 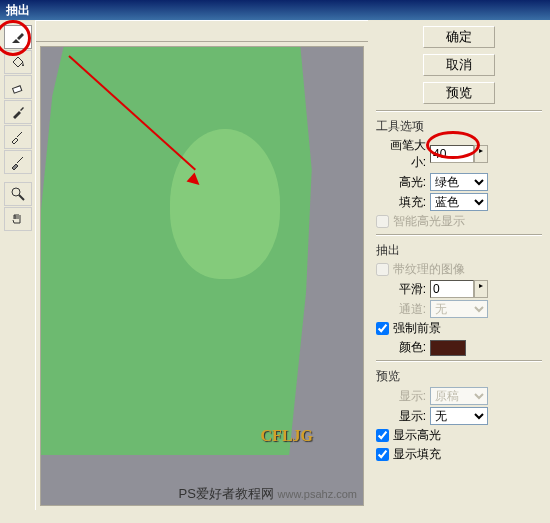 What do you see at coordinates (459, 309) in the screenshot?
I see `channel-select: 无` at bounding box center [459, 309].